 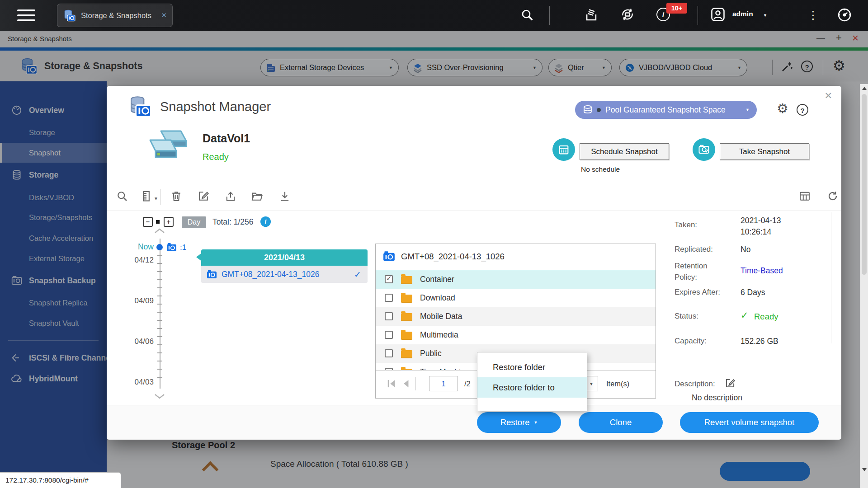 I want to click on divider, so click(x=416, y=384).